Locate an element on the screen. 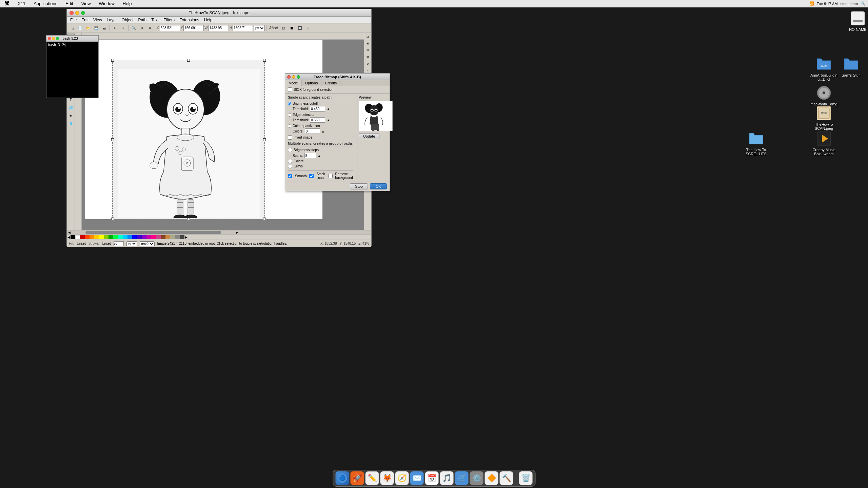 The height and width of the screenshot is (488, 868). trace-close-btn is located at coordinates (289, 77).